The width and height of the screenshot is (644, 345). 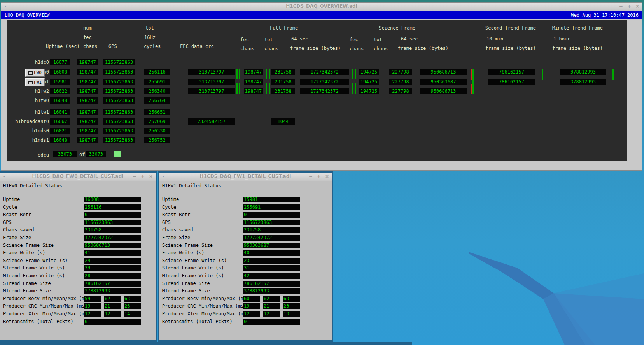 What do you see at coordinates (271, 268) in the screenshot?
I see `fw1-field-values: 31` at bounding box center [271, 268].